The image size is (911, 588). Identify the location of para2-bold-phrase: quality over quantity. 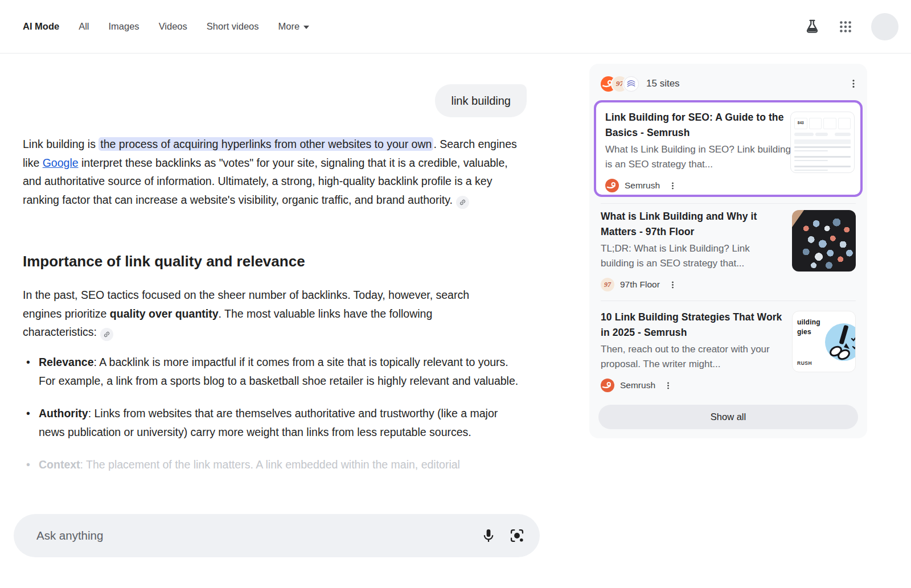
(164, 314).